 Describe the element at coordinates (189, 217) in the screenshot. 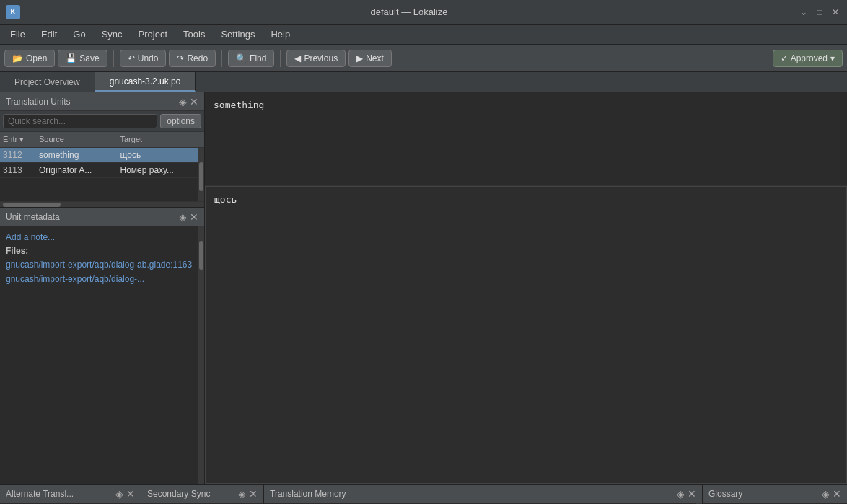

I see `um-header-icons: ◈ ✕` at that location.